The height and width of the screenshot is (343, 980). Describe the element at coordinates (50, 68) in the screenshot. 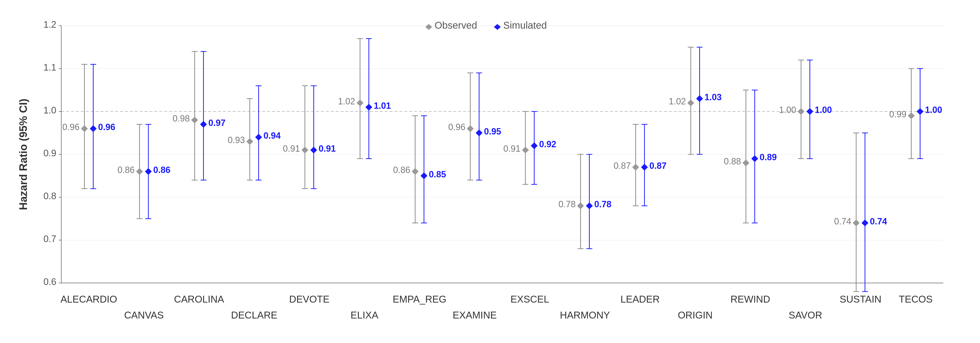

I see `y-tick-label: 1.1` at that location.